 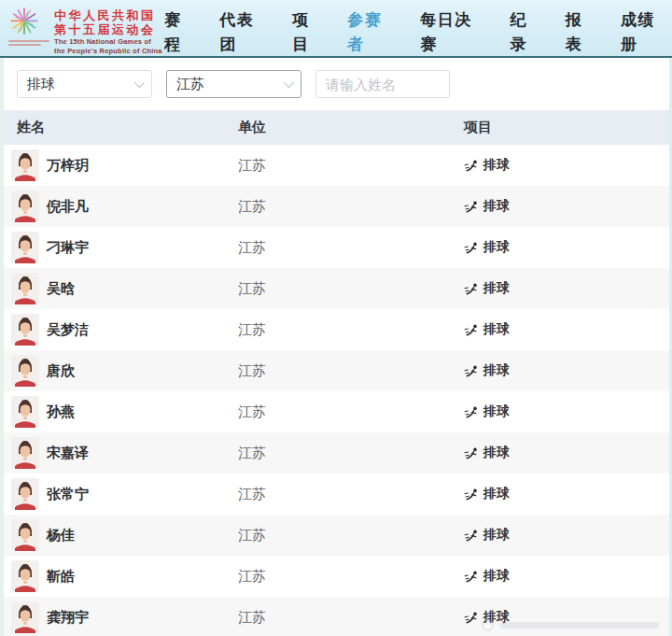 What do you see at coordinates (61, 413) in the screenshot?
I see `athlete-name: 孙燕` at bounding box center [61, 413].